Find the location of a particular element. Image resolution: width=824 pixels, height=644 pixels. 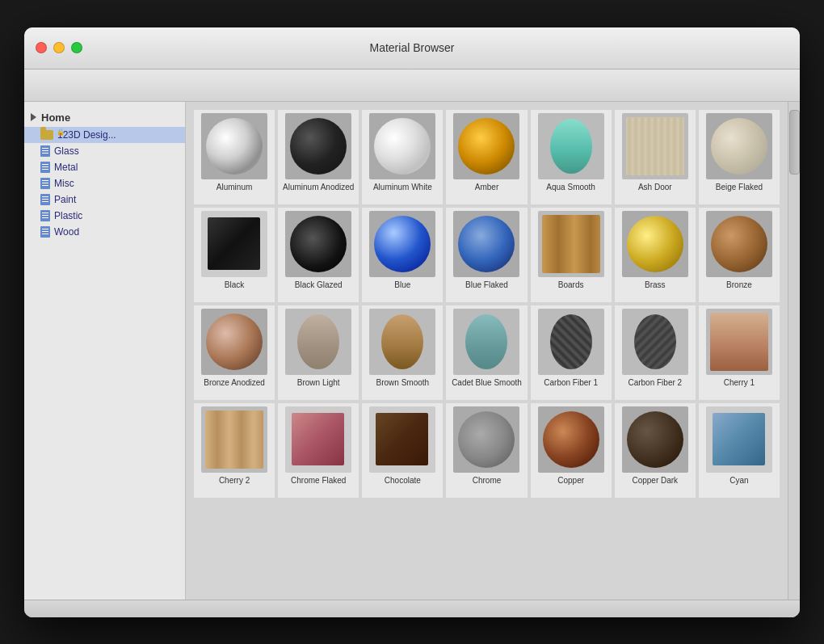

material-thumb-bronze is located at coordinates (739, 244).